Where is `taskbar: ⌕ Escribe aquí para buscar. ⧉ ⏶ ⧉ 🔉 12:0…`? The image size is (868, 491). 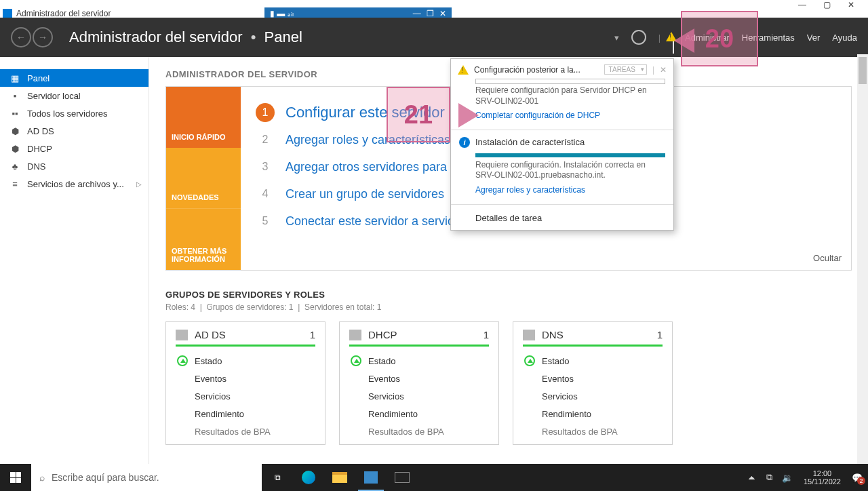
taskbar: ⌕ Escribe aquí para buscar. ⧉ ⏶ ⧉ 🔉 12:0… is located at coordinates (434, 477).